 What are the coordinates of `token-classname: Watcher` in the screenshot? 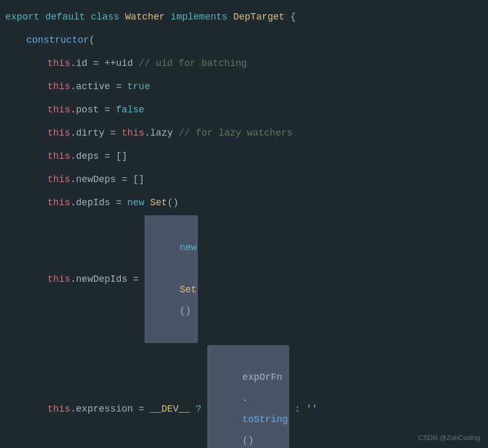 It's located at (145, 17).